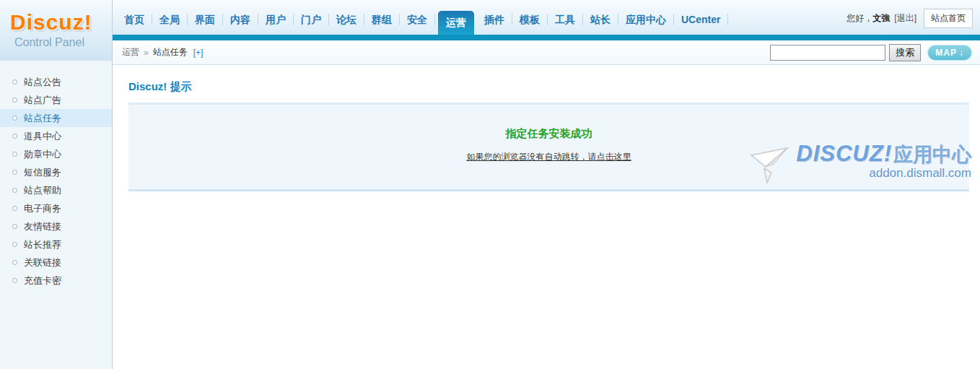 The height and width of the screenshot is (369, 980). I want to click on search-area: 搜索 MAP ↓, so click(871, 53).